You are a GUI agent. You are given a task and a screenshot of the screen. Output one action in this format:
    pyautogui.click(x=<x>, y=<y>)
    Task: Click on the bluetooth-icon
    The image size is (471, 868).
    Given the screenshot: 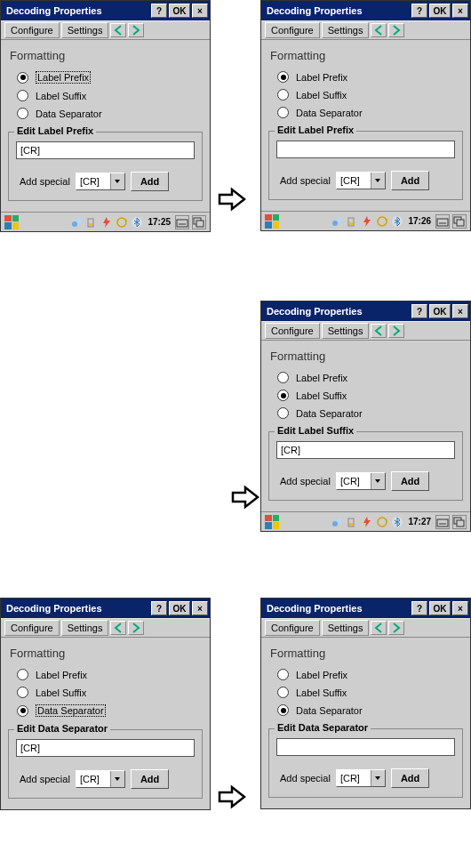 What is the action you would take?
    pyautogui.click(x=137, y=222)
    